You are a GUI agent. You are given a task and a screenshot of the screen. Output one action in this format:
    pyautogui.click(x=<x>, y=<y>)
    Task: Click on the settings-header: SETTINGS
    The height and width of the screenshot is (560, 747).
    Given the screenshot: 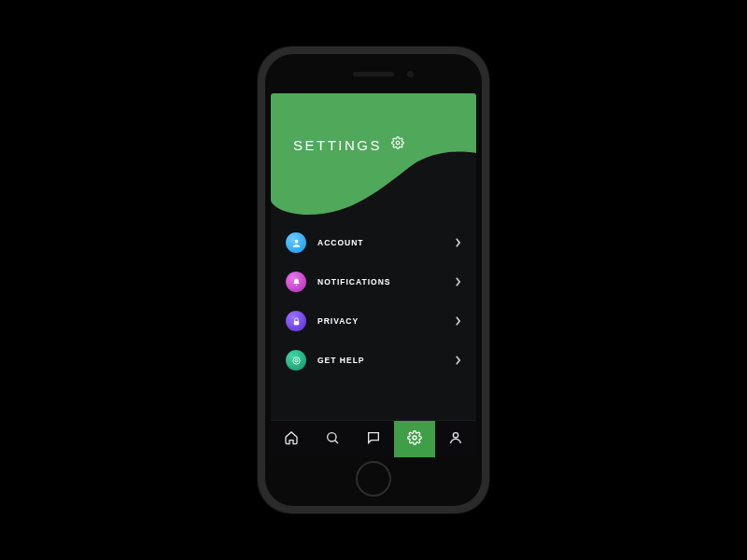 What is the action you would take?
    pyautogui.click(x=374, y=155)
    